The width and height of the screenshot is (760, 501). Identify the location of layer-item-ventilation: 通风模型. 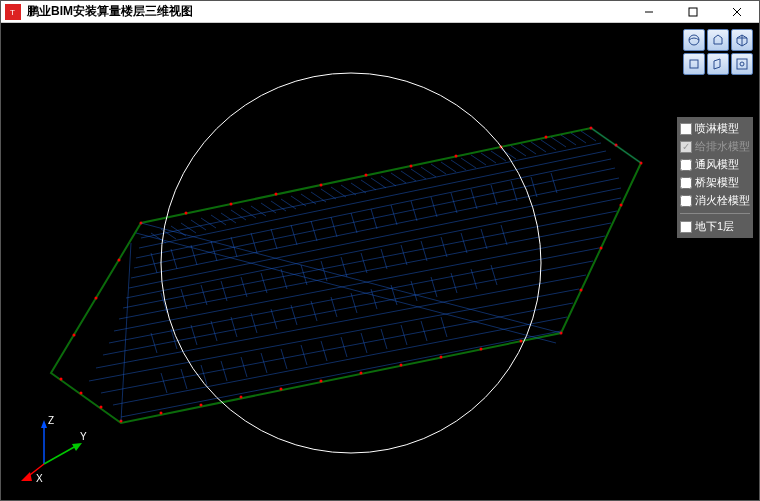
(715, 164).